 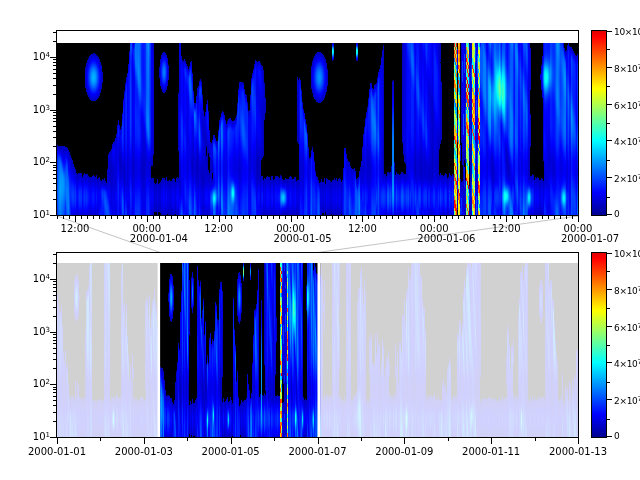 What do you see at coordinates (159, 238) in the screenshot?
I see `x-date-label: 2000-01-04` at bounding box center [159, 238].